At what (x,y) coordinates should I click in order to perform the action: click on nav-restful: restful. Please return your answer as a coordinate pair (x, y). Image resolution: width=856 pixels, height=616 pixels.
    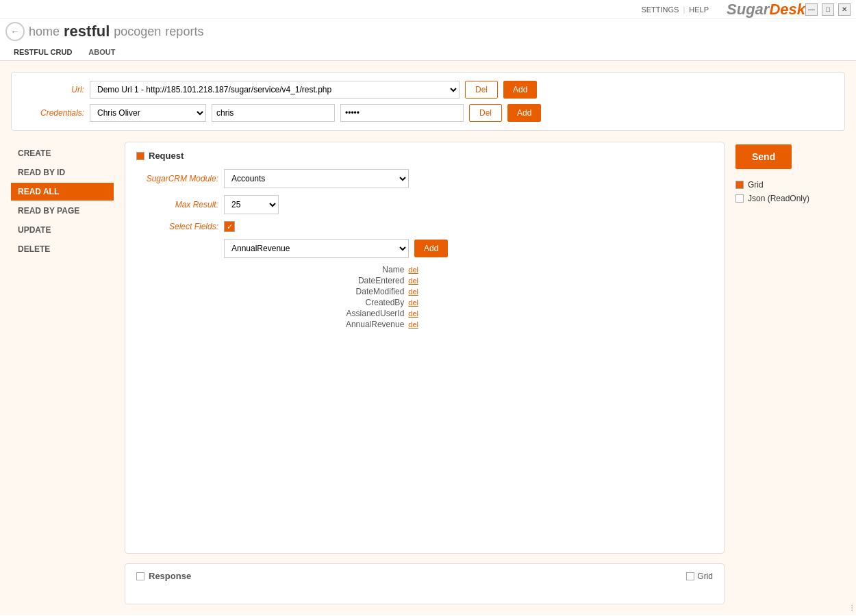
    Looking at the image, I should click on (86, 31).